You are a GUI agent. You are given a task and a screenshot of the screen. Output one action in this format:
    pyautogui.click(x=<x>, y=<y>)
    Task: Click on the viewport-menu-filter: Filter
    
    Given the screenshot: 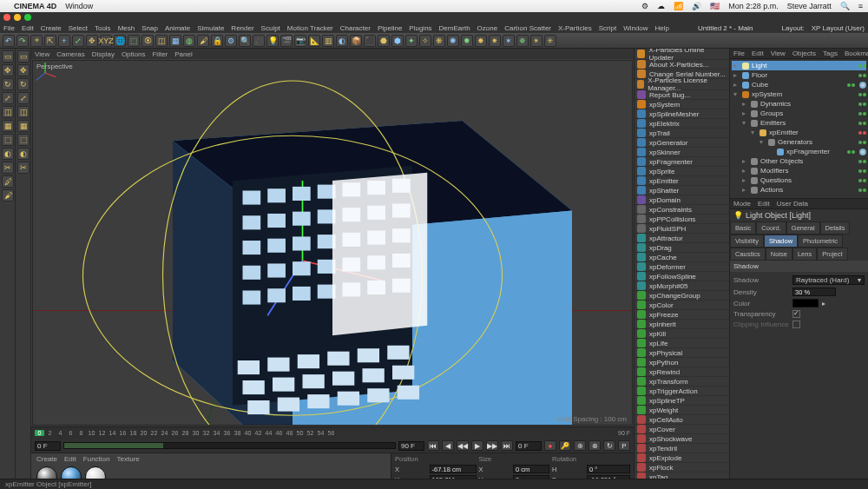 What is the action you would take?
    pyautogui.click(x=160, y=54)
    